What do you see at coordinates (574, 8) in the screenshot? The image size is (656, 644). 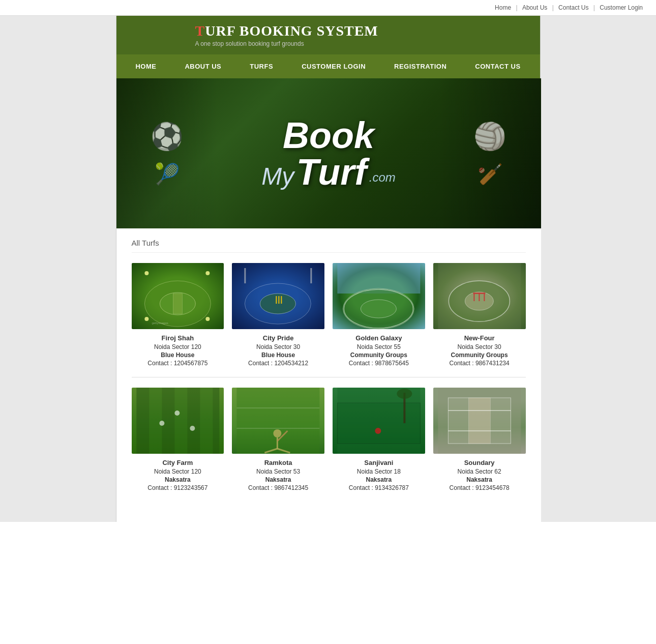 I see `top-contact-link: Contact Us` at bounding box center [574, 8].